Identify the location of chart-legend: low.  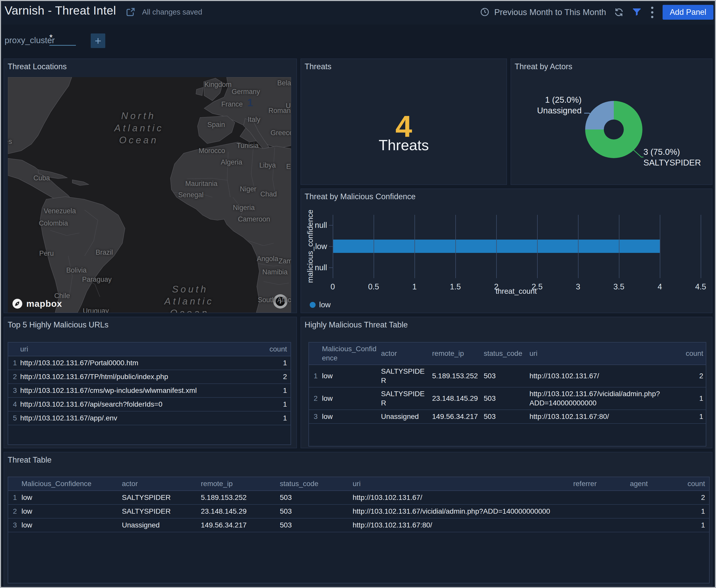
(320, 305).